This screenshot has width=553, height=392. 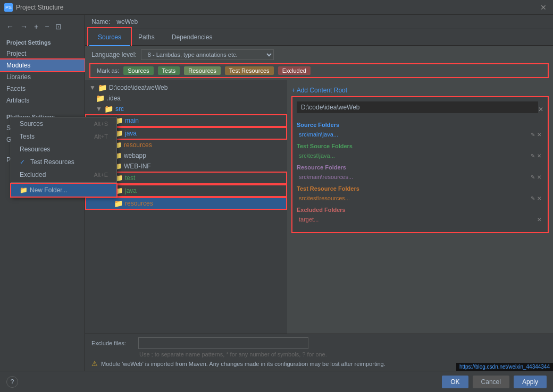 What do you see at coordinates (505, 367) in the screenshot?
I see `url-bar: https://blog.csdn.net/weixin_44344344` at bounding box center [505, 367].